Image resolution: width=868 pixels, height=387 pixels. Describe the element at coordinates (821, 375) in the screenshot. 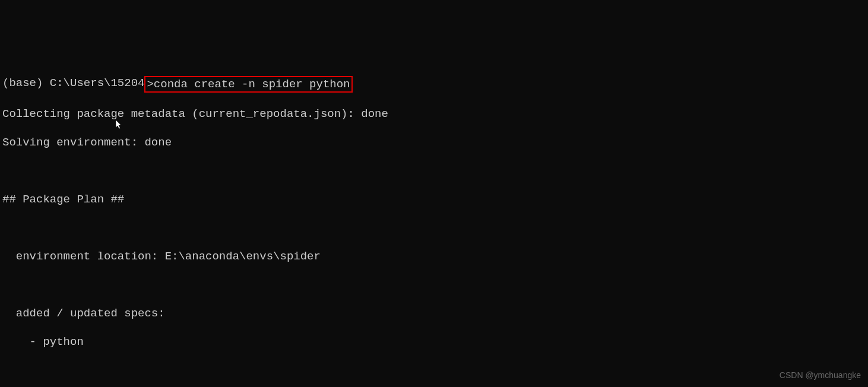

I see `watermark-text: CSDN @ymchuangke` at that location.